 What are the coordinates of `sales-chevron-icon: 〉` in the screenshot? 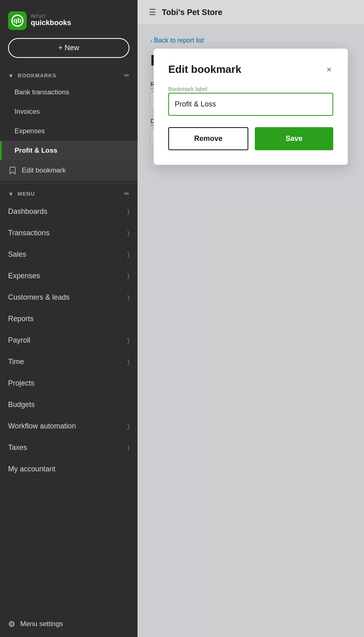 It's located at (129, 255).